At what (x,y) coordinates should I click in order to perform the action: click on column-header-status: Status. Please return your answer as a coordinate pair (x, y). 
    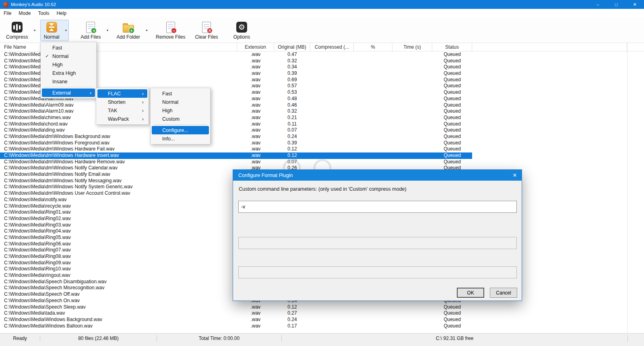
    Looking at the image, I should click on (452, 47).